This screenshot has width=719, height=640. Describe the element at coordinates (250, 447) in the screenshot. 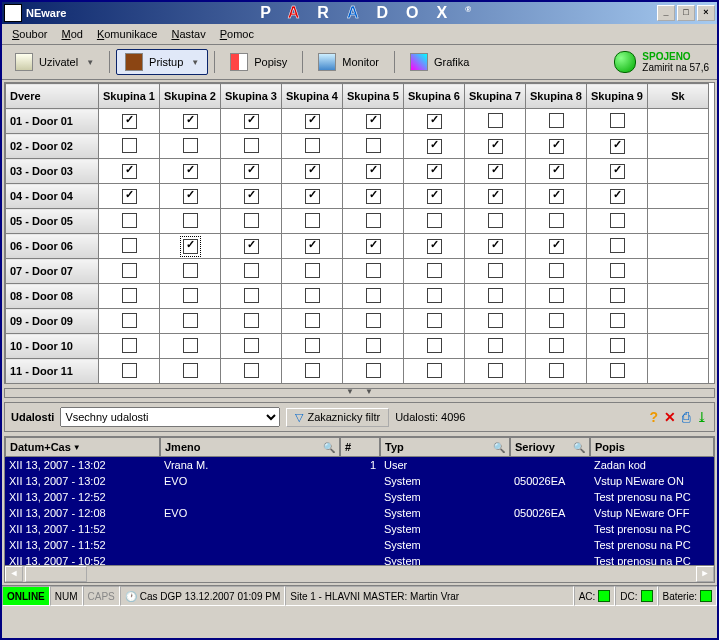

I see `column-jmeno: Jmeno🔍` at that location.